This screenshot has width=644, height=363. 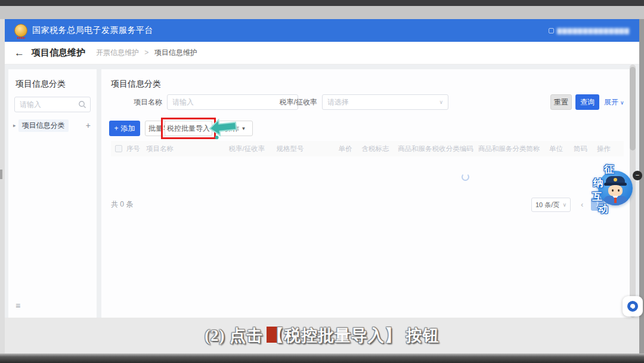 What do you see at coordinates (187, 149) in the screenshot?
I see `column-header: 项目名称` at bounding box center [187, 149].